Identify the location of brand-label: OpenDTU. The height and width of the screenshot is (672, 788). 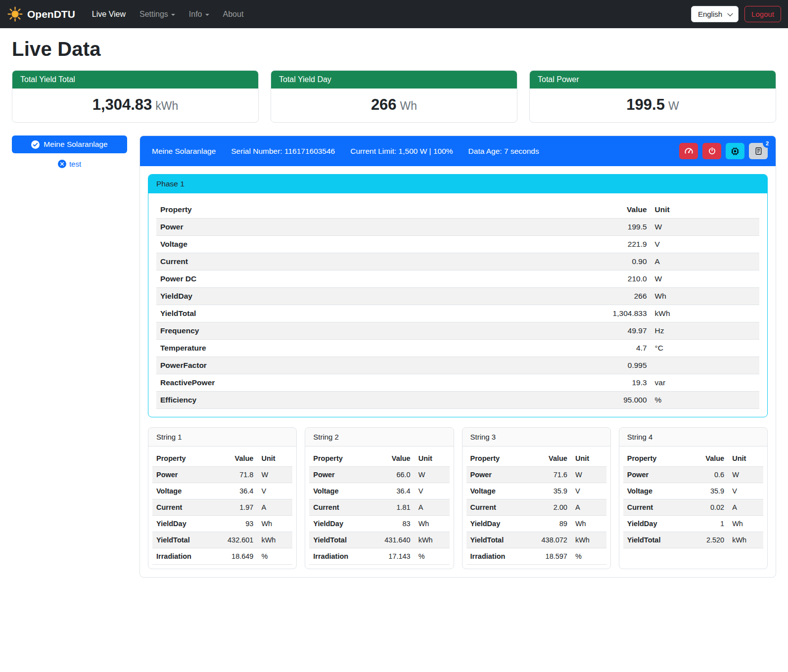
(51, 14).